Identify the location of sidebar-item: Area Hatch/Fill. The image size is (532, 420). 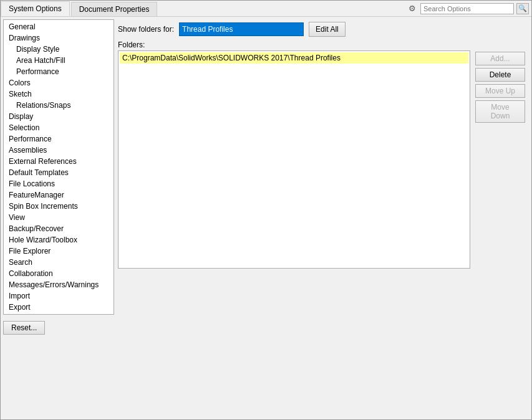
(59, 60).